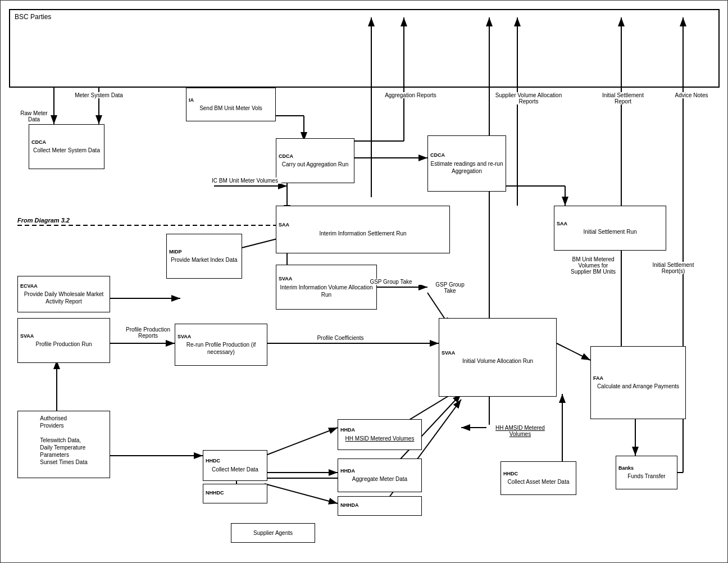 The height and width of the screenshot is (563, 728). Describe the element at coordinates (213, 461) in the screenshot. I see `hhdc-collect-tag: HHDC` at that location.